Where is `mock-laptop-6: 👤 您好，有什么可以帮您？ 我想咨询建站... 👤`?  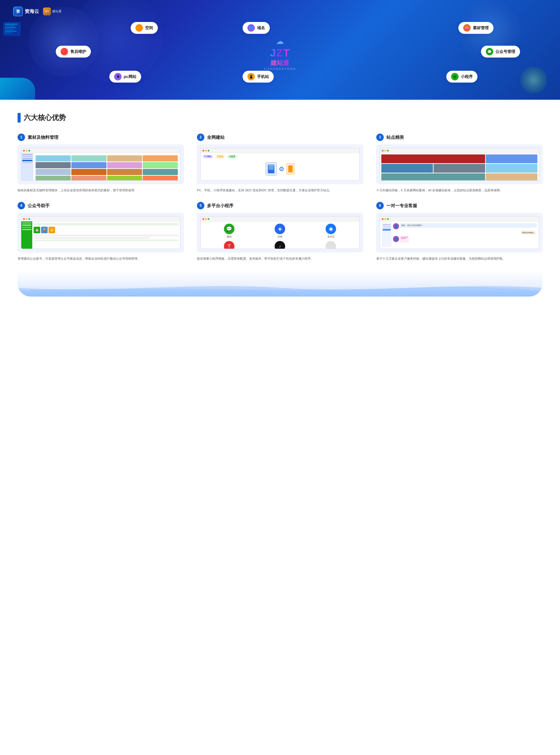 mock-laptop-6: 👤 您好，有什么可以帮您？ 我想咨询建站... 👤 is located at coordinates (459, 233).